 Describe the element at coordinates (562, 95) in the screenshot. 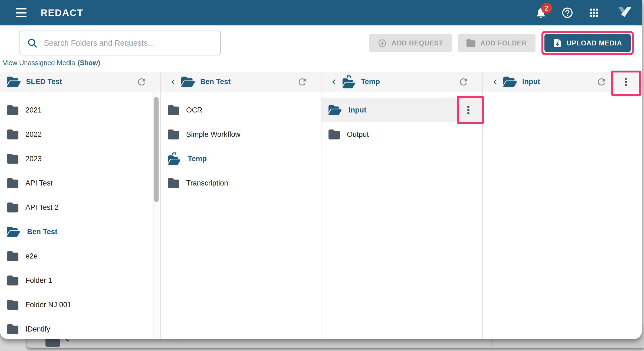

I see `folder-list-empty` at that location.